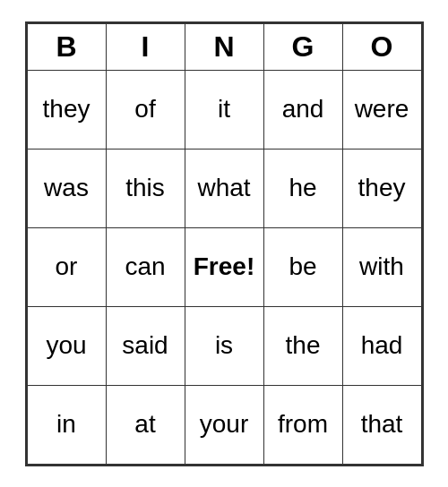 This screenshot has width=448, height=487. What do you see at coordinates (224, 424) in the screenshot?
I see `table-cell: your` at bounding box center [224, 424].